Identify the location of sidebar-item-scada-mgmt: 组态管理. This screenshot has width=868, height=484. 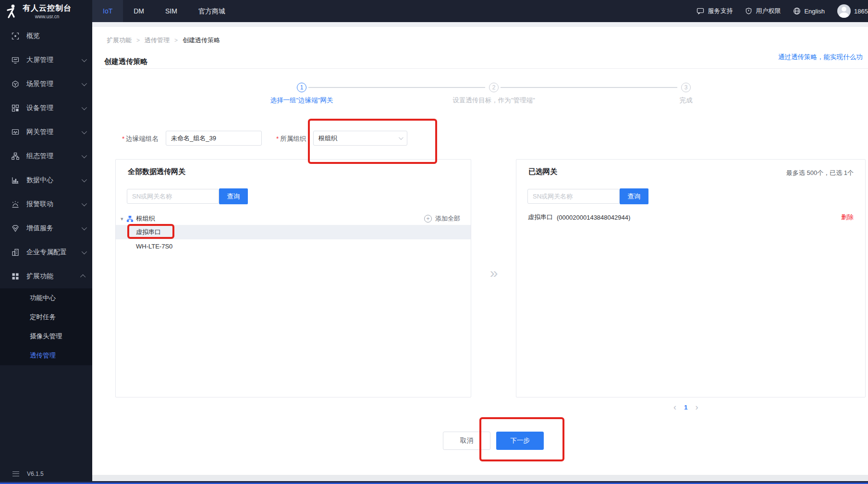
(46, 156).